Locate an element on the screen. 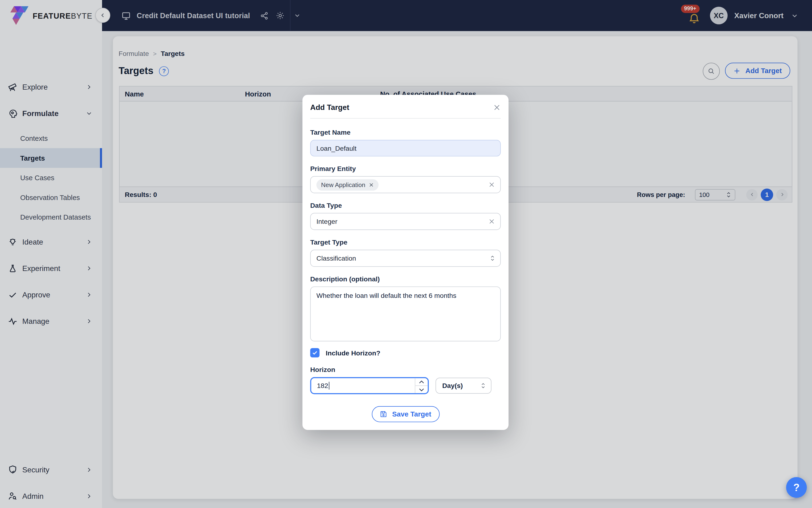 This screenshot has width=812, height=508. include-horizon-label: Include Horizon? is located at coordinates (353, 353).